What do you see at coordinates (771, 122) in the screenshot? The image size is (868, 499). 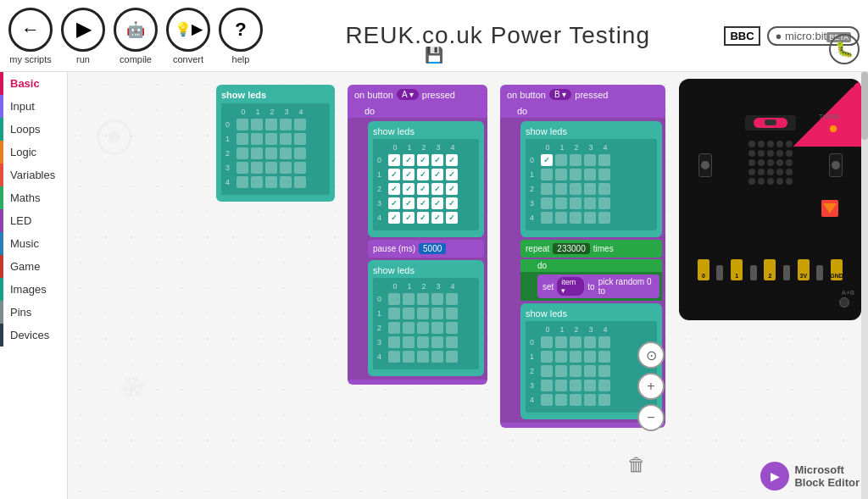 I see `microbit-connector-inner` at bounding box center [771, 122].